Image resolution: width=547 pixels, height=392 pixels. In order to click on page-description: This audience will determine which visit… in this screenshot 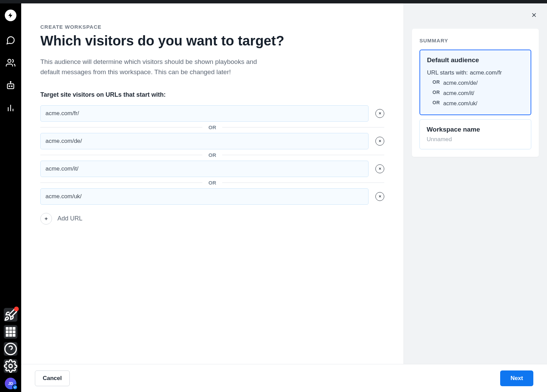, I will do `click(157, 67)`.